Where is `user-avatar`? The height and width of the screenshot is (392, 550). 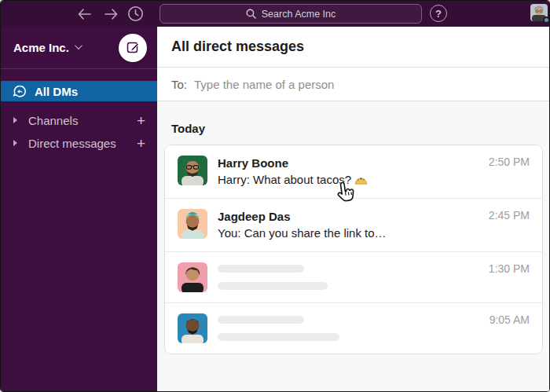 user-avatar is located at coordinates (539, 13).